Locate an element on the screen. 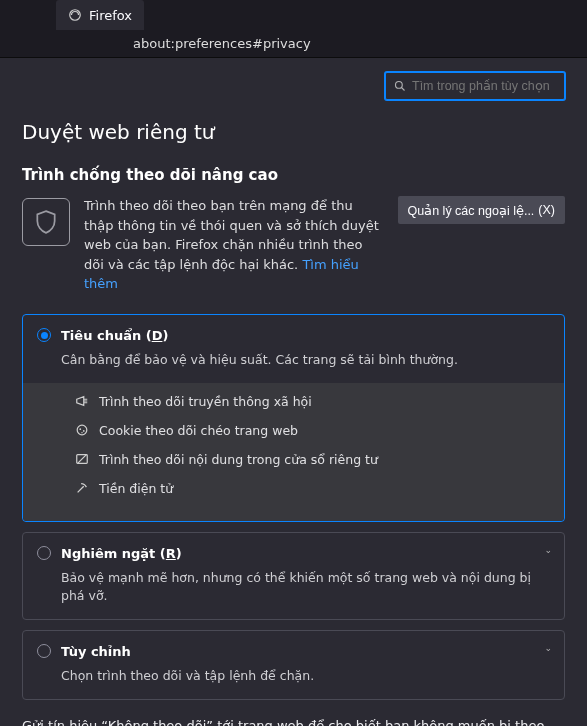  option-custom-title: Tùy chỉnh is located at coordinates (96, 652).